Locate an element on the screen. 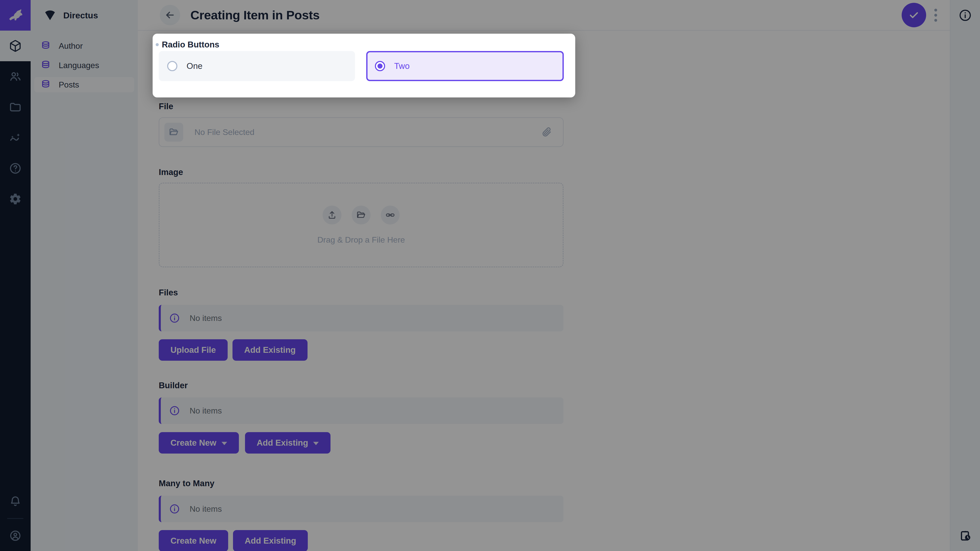  radio-buttons-label: Radio Buttons is located at coordinates (187, 45).